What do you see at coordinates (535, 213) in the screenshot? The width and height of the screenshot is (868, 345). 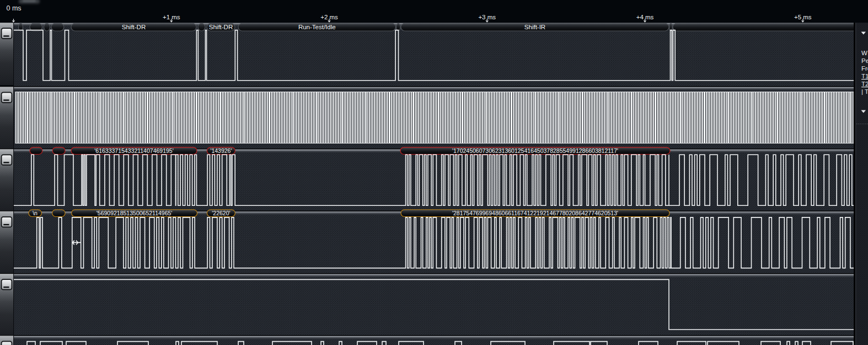 I see `svg-text:'28175476996948606611674122192: '281754769969486066116741221921467780208…` at bounding box center [535, 213].